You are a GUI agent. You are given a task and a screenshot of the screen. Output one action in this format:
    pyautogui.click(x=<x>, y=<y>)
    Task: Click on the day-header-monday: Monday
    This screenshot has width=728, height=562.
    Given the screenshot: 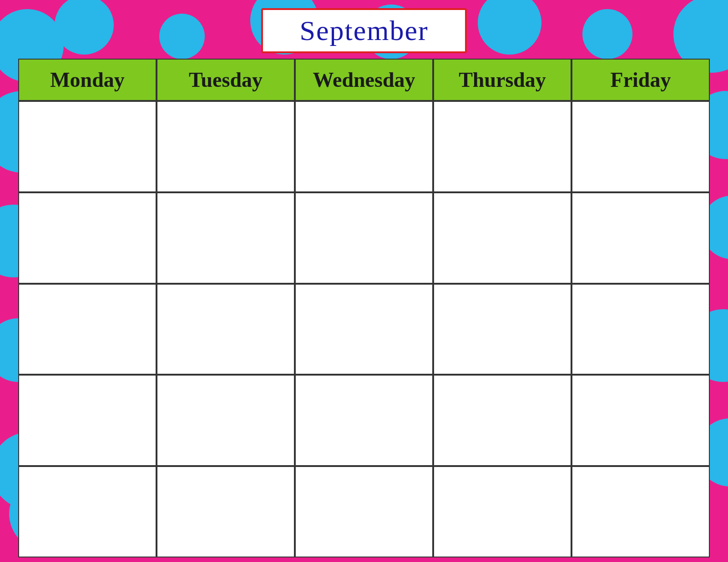 What is the action you would take?
    pyautogui.click(x=87, y=80)
    